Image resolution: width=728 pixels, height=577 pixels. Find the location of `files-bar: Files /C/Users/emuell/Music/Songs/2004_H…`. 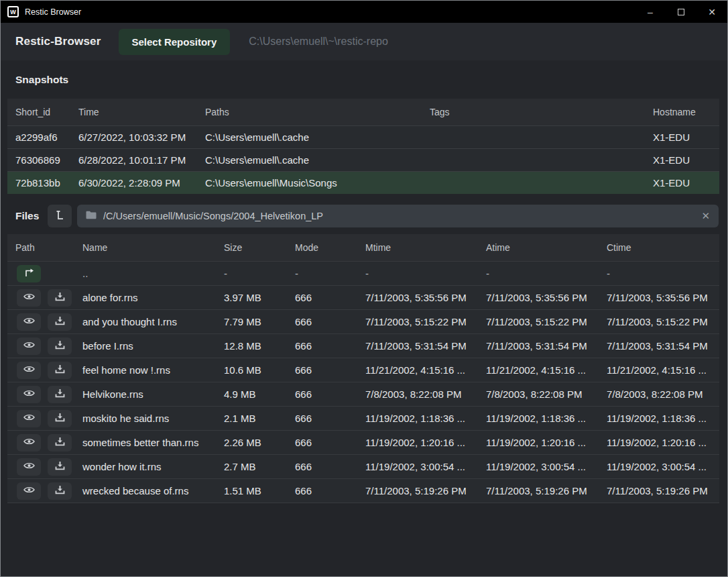

files-bar: Files /C/Users/emuell/Music/Songs/2004_H… is located at coordinates (364, 216).